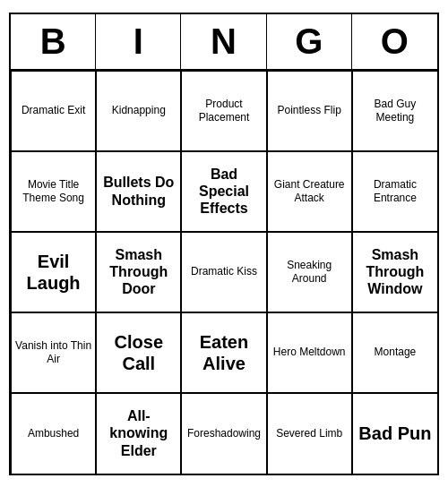 The width and height of the screenshot is (448, 487). I want to click on bingo-cell: Eaten Alive, so click(224, 353).